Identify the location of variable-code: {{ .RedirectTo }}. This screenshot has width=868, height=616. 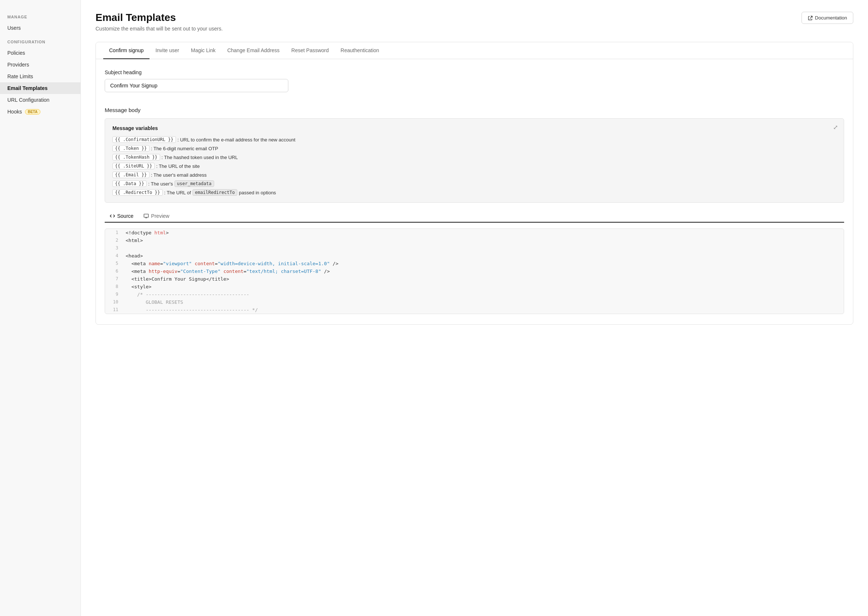
(137, 193).